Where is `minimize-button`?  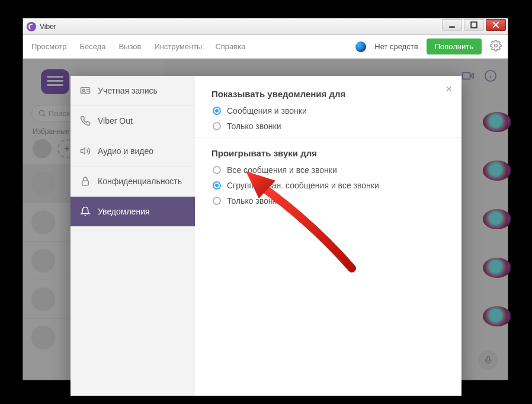 minimize-button is located at coordinates (452, 25).